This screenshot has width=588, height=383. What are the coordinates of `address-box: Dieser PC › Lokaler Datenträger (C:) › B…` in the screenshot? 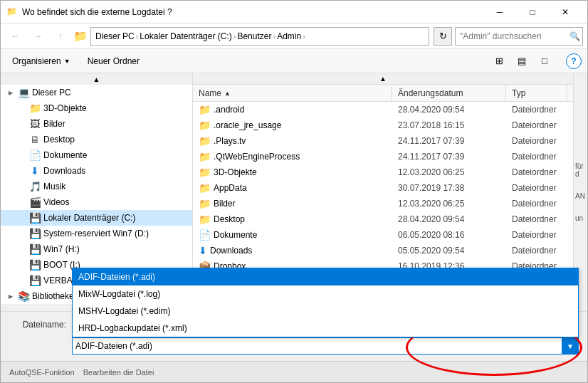 It's located at (260, 36).